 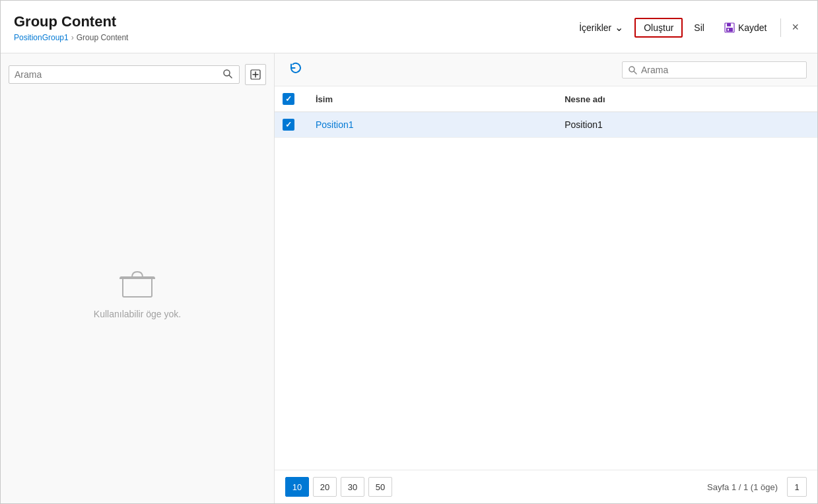 I want to click on search-input-wrap, so click(x=124, y=75).